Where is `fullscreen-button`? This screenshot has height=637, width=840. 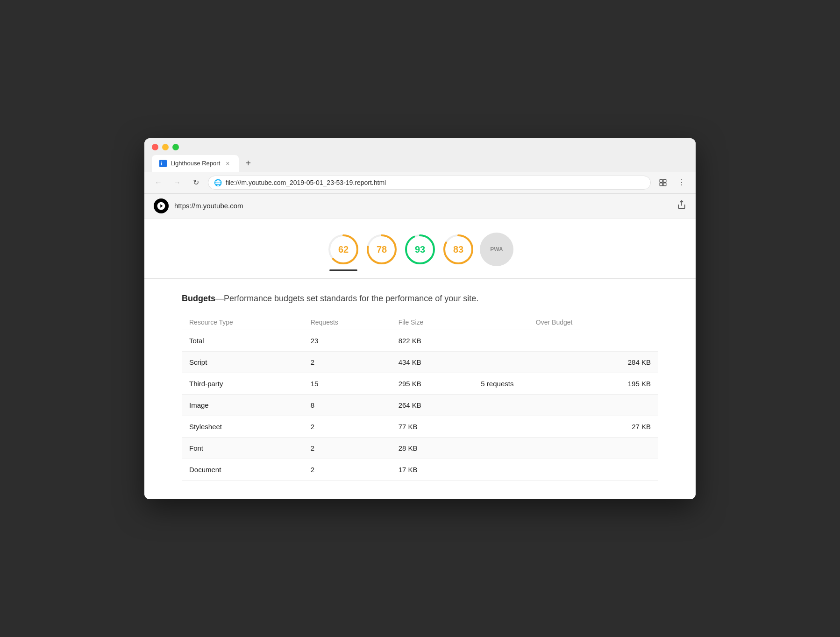 fullscreen-button is located at coordinates (176, 147).